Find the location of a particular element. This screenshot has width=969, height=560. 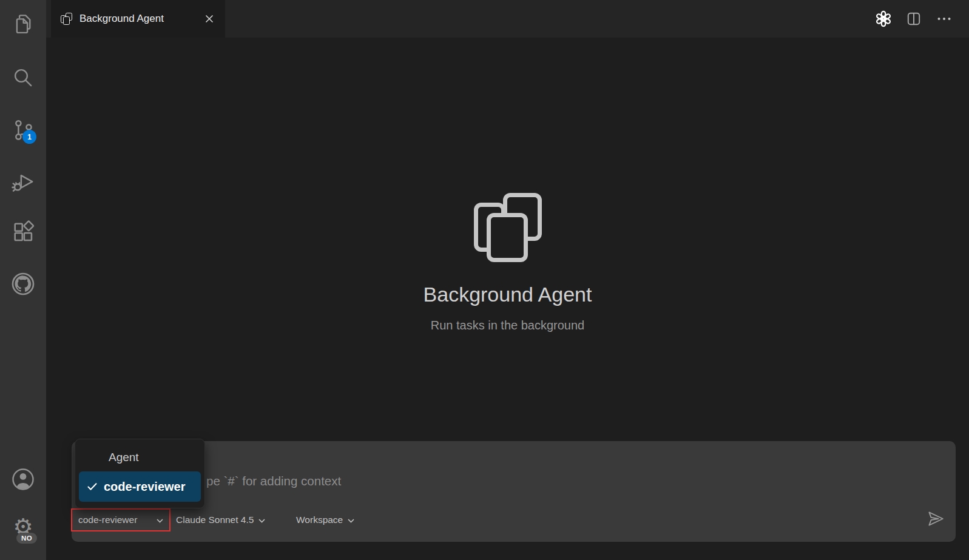

search-icon is located at coordinates (23, 78).